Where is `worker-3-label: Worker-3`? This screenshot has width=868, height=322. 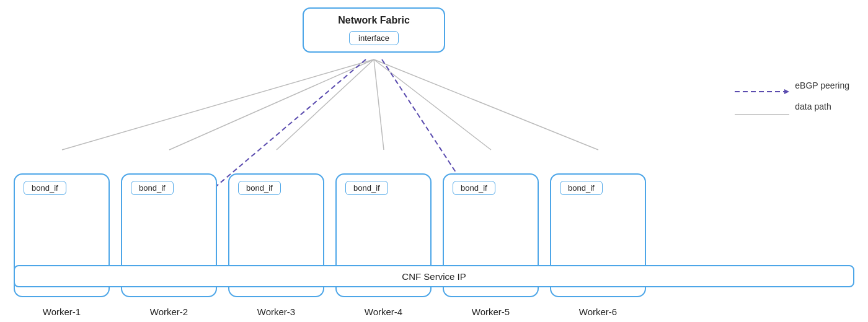 worker-3-label: Worker-3 is located at coordinates (277, 312).